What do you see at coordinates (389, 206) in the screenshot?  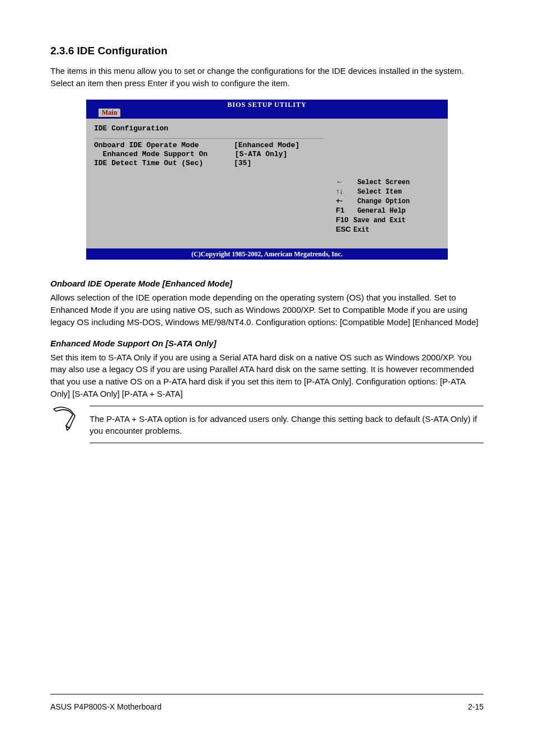 I see `bios-nav-help: ← Select Screen ↑↓ Select Item +- Change…` at bounding box center [389, 206].